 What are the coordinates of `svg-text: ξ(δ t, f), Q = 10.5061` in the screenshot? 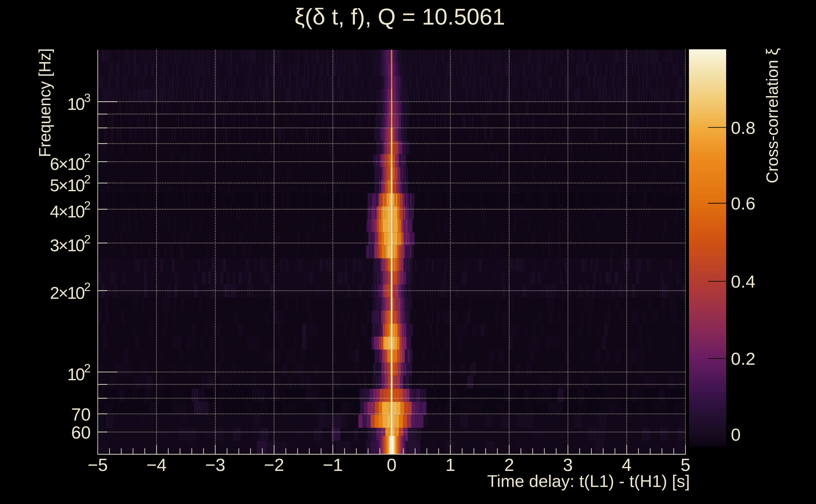 It's located at (400, 17).